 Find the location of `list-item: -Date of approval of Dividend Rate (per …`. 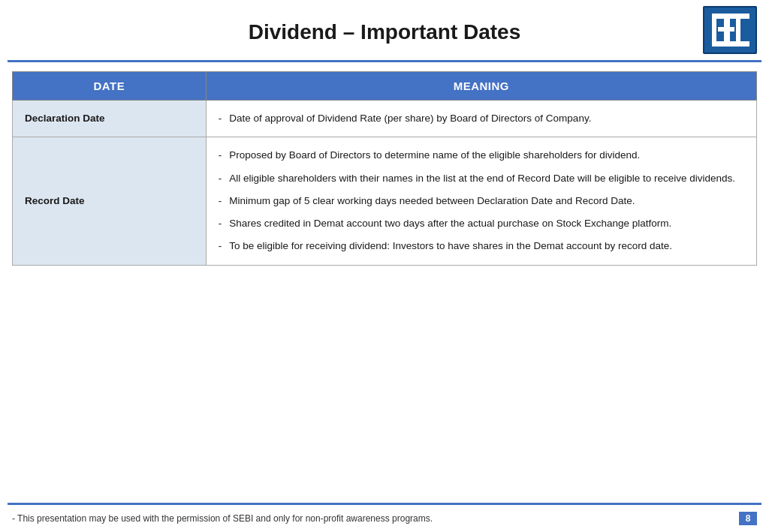

list-item: -Date of approval of Dividend Rate (per … is located at coordinates (481, 119).